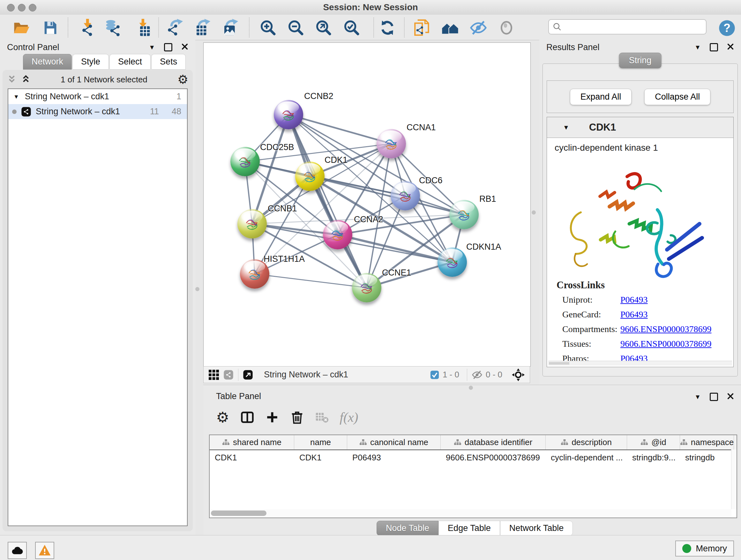 Image resolution: width=741 pixels, height=560 pixels. Describe the element at coordinates (654, 442) in the screenshot. I see `column-header--id: @id` at that location.